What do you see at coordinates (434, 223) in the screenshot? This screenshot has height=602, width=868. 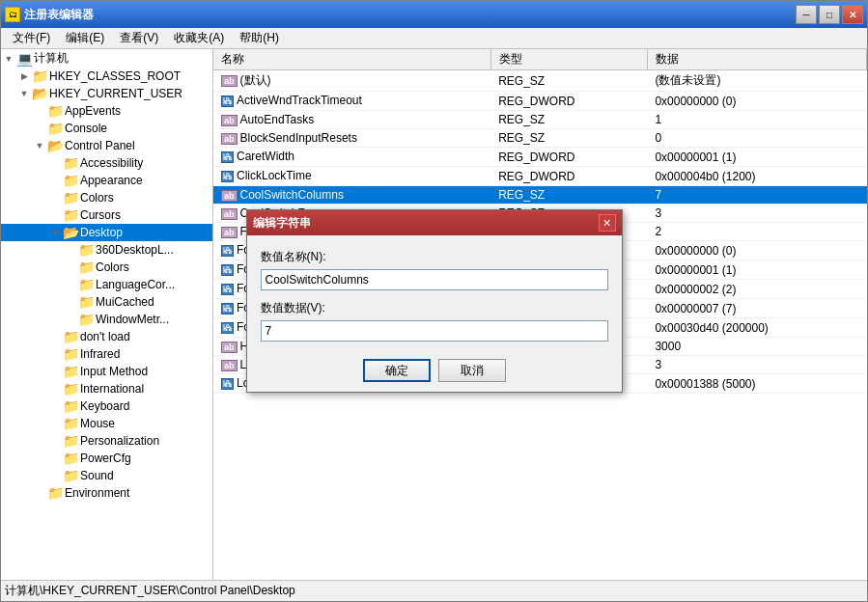 I see `dialog-titlebar: 编辑字符串 ✕` at bounding box center [434, 223].